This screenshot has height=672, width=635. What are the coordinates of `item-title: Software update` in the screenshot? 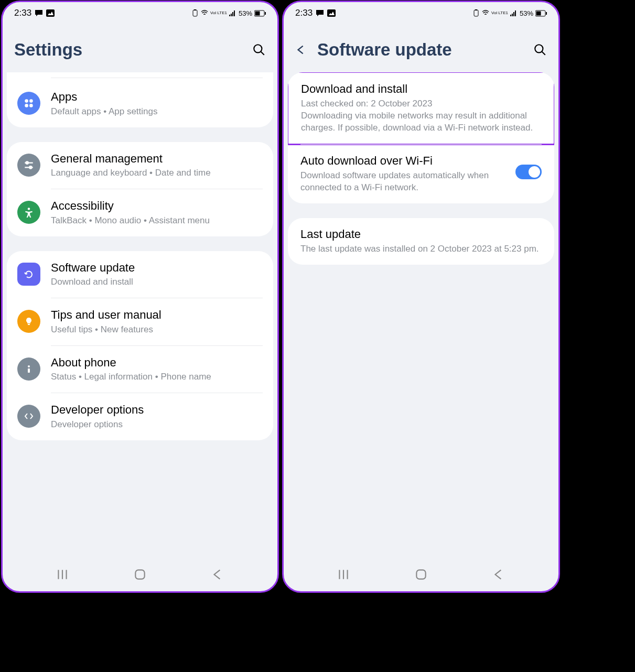 It's located at (157, 268).